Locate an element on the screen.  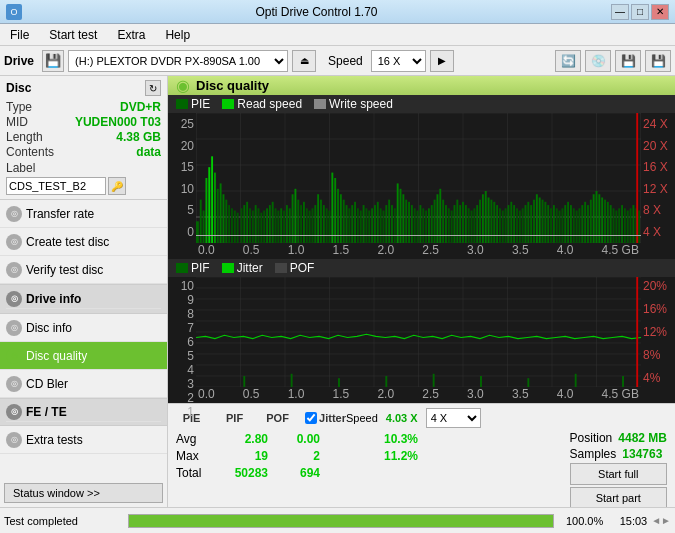
stats-right: Position 4482 MB Samples 134763 Start fu… is located at coordinates (618, 469).